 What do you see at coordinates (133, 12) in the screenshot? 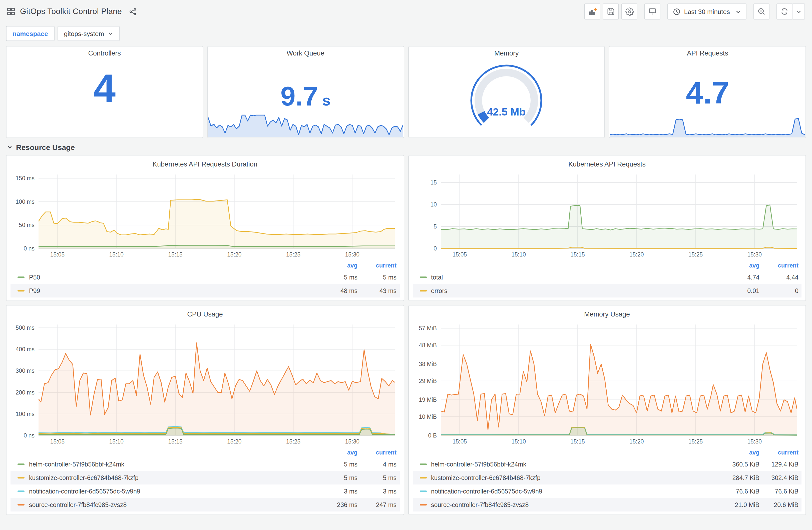
I see `share-icon` at bounding box center [133, 12].